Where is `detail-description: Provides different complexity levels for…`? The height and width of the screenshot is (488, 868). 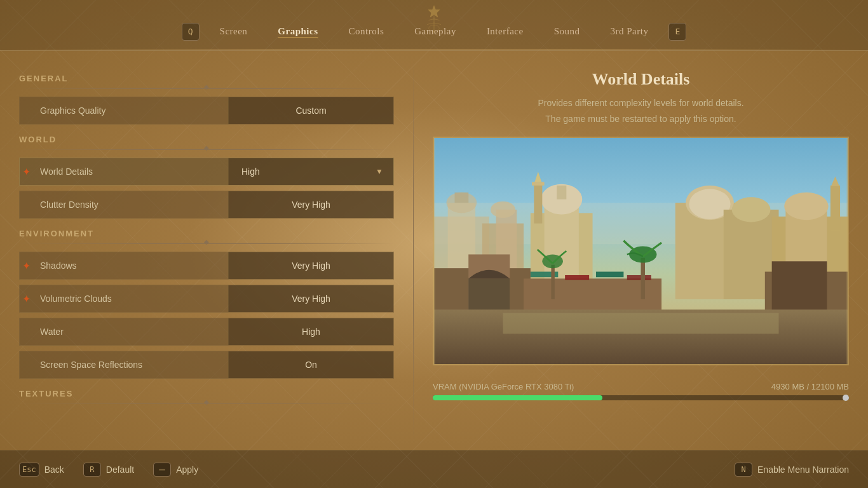
detail-description: Provides different complexity levels for… is located at coordinates (641, 103).